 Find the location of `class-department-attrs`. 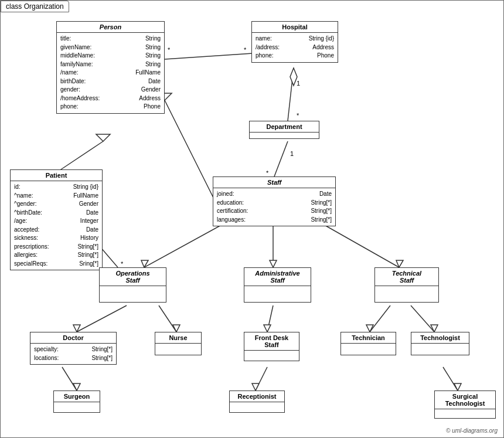

class-department-attrs is located at coordinates (284, 135).